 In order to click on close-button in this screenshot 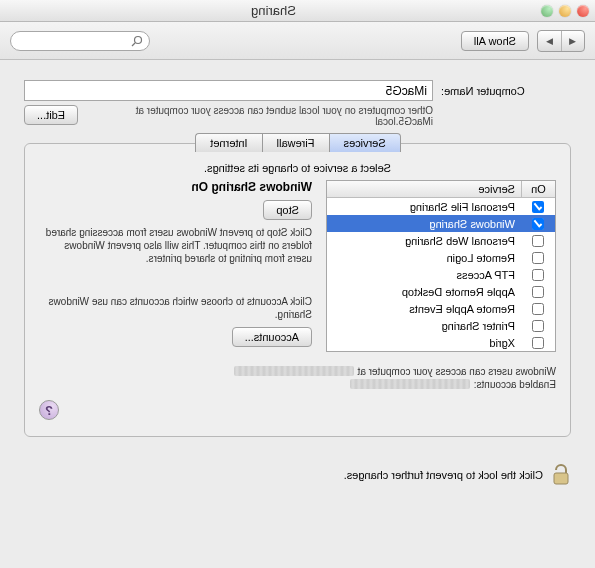, I will do `click(583, 11)`.